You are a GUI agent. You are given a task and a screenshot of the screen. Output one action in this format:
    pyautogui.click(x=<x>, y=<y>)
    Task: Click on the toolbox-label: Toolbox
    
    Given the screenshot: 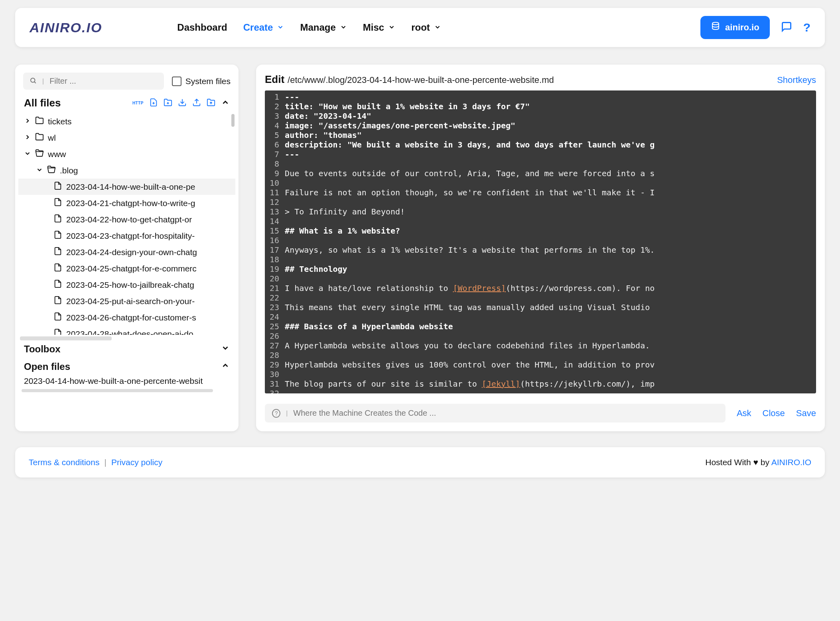 What is the action you would take?
    pyautogui.click(x=42, y=349)
    